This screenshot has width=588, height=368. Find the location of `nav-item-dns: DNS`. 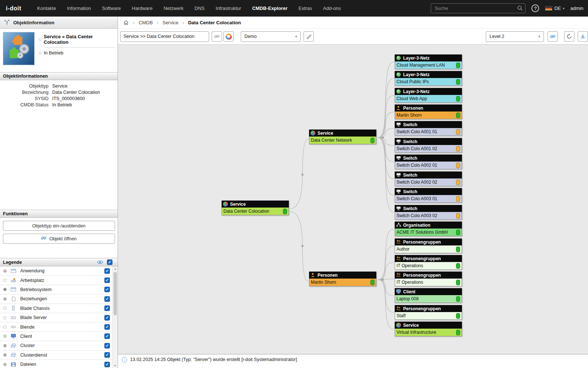

nav-item-dns: DNS is located at coordinates (199, 8).